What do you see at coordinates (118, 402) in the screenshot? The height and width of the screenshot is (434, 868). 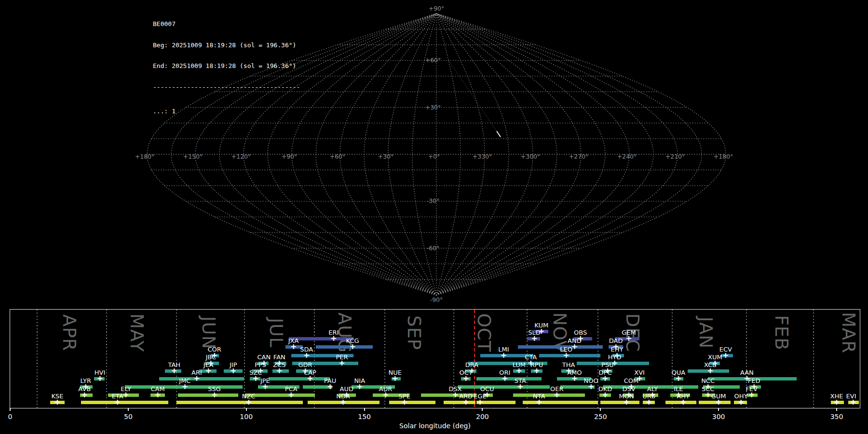 I see `shower-peak-marker-eta: +` at bounding box center [118, 402].